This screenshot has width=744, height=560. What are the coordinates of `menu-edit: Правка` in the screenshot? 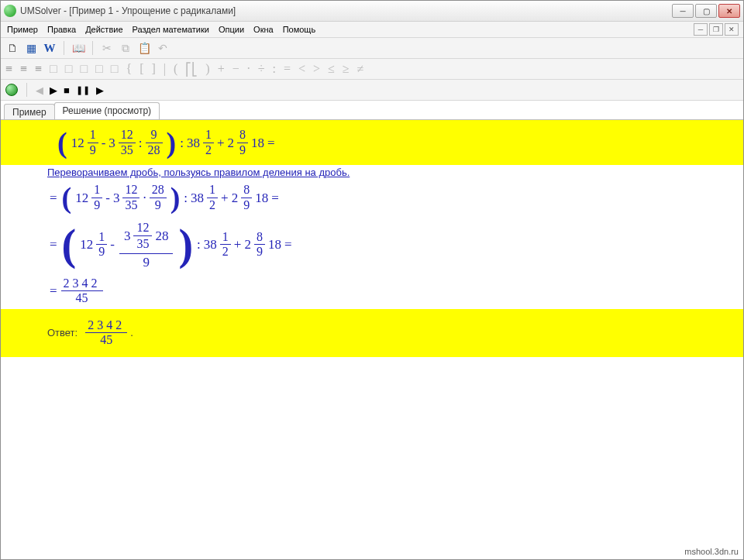 It's located at (62, 29).